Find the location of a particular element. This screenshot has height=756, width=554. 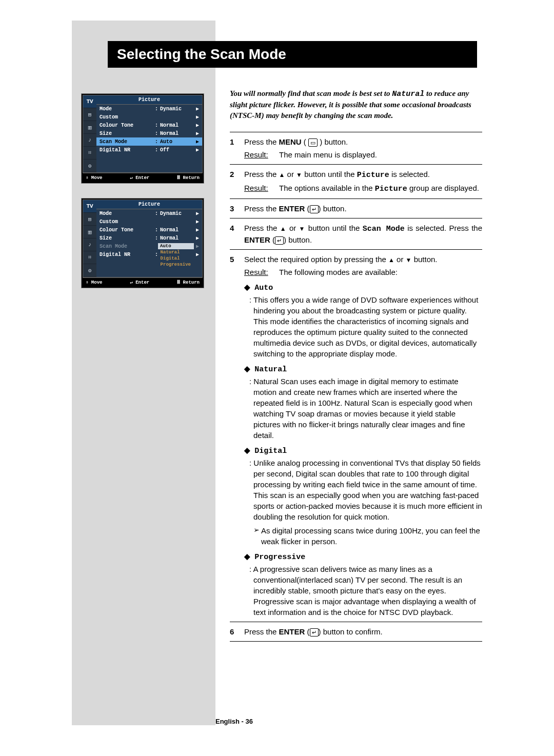

step-1: 1 Press the MENU ( ▭ ) button. Result:Th… is located at coordinates (356, 148).